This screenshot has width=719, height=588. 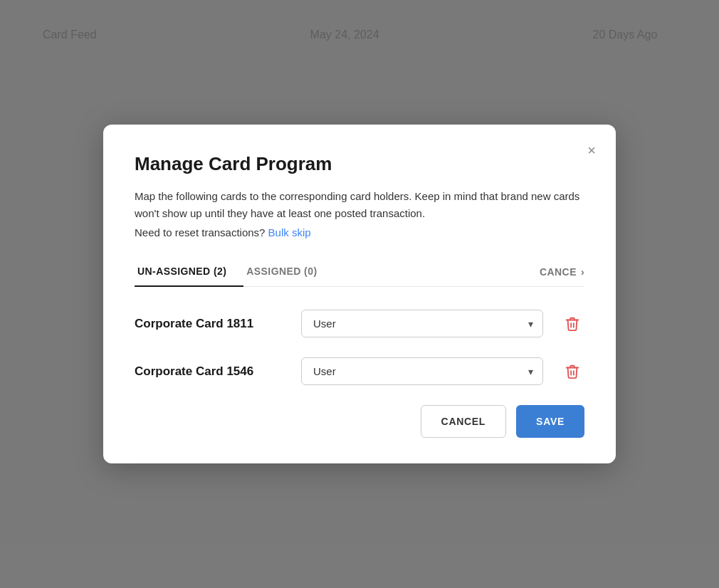 What do you see at coordinates (422, 372) in the screenshot?
I see `user-select-wrapper-1546: User ▾` at bounding box center [422, 372].